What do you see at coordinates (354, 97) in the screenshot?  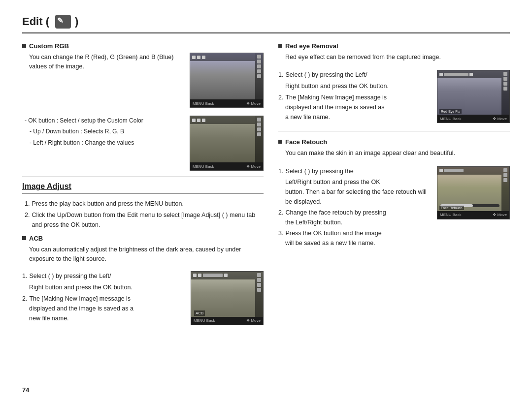 I see `red-eye-step-2: 2. The [Making New Image] message is` at bounding box center [354, 97].